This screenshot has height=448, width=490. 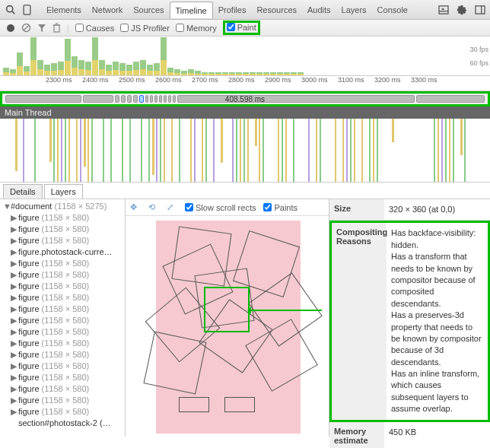 What do you see at coordinates (437, 321) in the screenshot?
I see `prop-reasons-value: Has backface-visibility: hidden.Has a tr…` at bounding box center [437, 321].